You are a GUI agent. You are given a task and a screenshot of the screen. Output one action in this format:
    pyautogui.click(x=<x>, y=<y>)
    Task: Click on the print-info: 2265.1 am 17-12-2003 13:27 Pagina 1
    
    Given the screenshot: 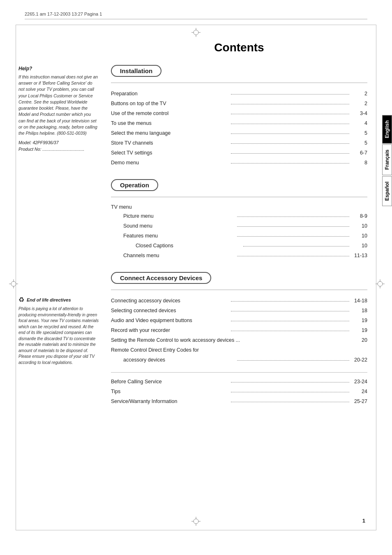 What is the action you would take?
    pyautogui.click(x=63, y=14)
    